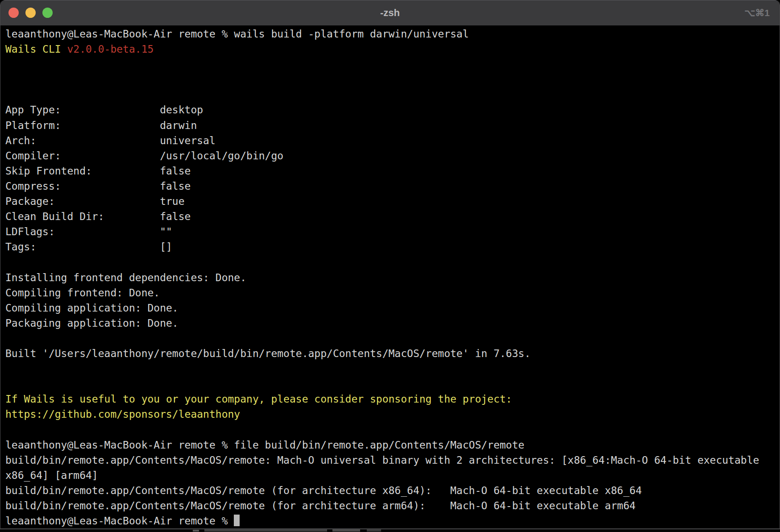 Image resolution: width=780 pixels, height=532 pixels. What do you see at coordinates (391, 201) in the screenshot?
I see `terminal-line: Package: true` at bounding box center [391, 201].